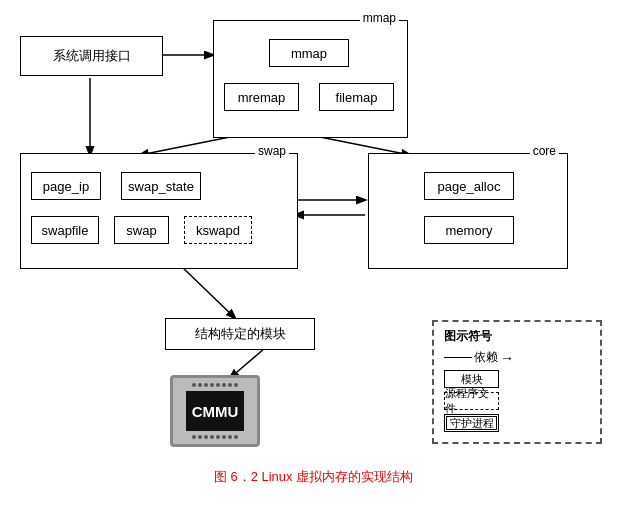 Image resolution: width=627 pixels, height=510 pixels. I want to click on cmmu-label: CMMU, so click(215, 411).